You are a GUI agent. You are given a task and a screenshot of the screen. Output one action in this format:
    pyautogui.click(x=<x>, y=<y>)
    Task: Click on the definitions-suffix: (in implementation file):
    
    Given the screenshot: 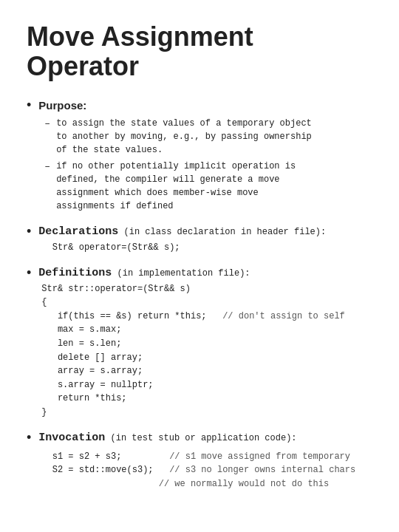 What is the action you would take?
    pyautogui.click(x=180, y=273)
    